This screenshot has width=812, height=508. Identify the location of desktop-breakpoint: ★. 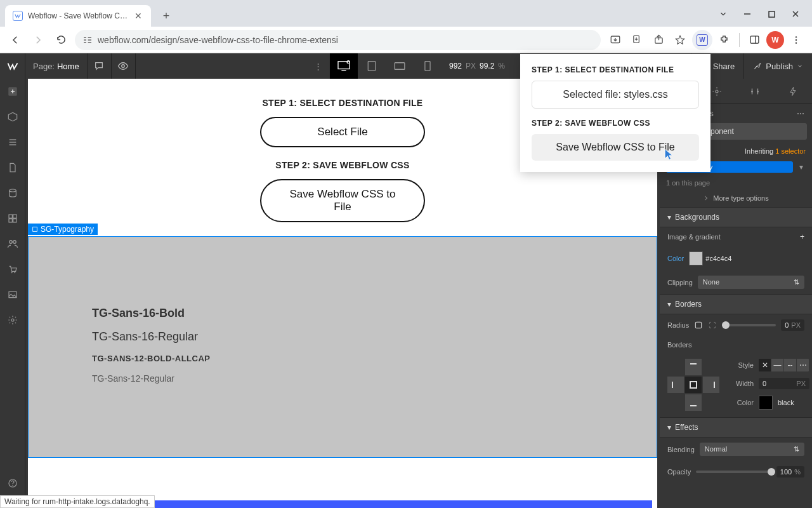
(344, 66).